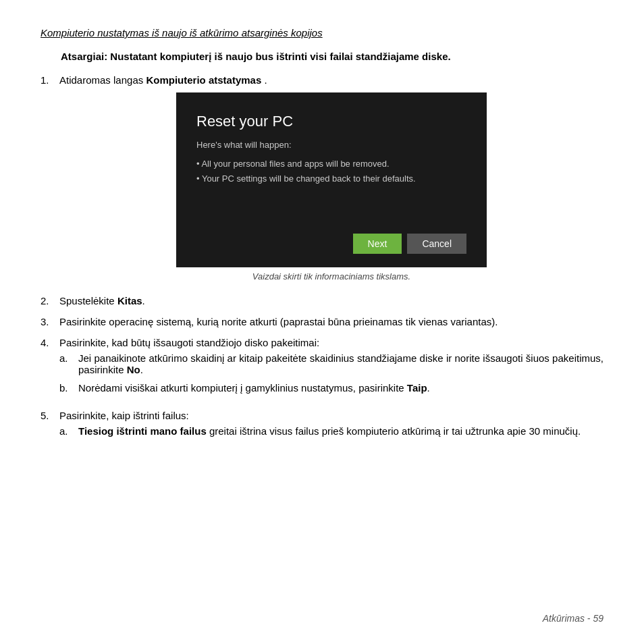 This screenshot has width=644, height=644. What do you see at coordinates (331, 240) in the screenshot?
I see `pc-reset-buttons: Next Cancel` at bounding box center [331, 240].